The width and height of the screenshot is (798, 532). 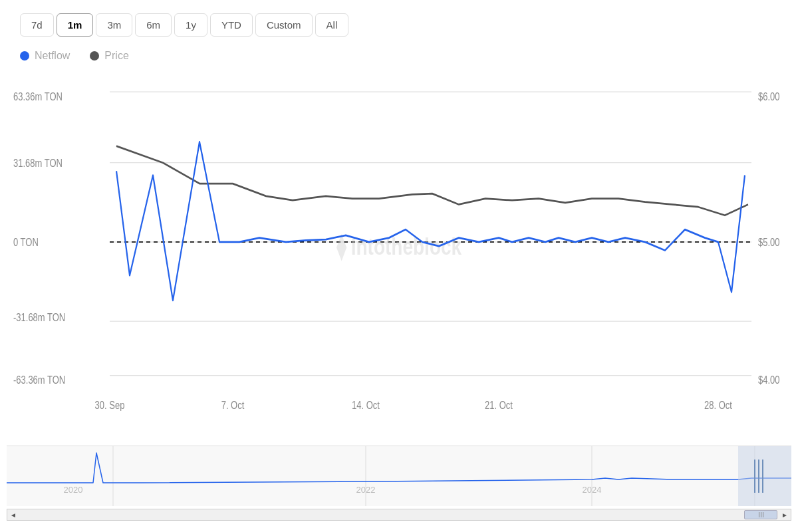 I want to click on svg-text: -31.68m TON, so click(x=39, y=318).